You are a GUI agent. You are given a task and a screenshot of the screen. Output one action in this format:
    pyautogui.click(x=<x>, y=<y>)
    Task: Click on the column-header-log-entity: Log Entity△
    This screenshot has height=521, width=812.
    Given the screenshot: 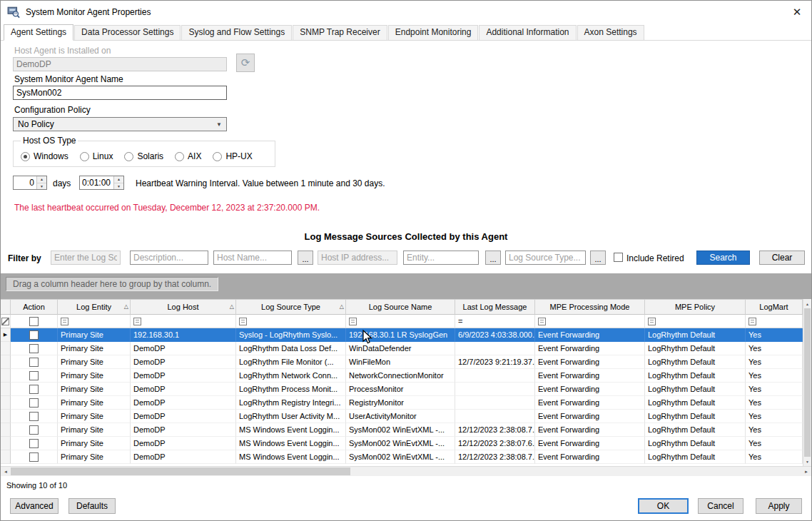 What is the action you would take?
    pyautogui.click(x=94, y=307)
    